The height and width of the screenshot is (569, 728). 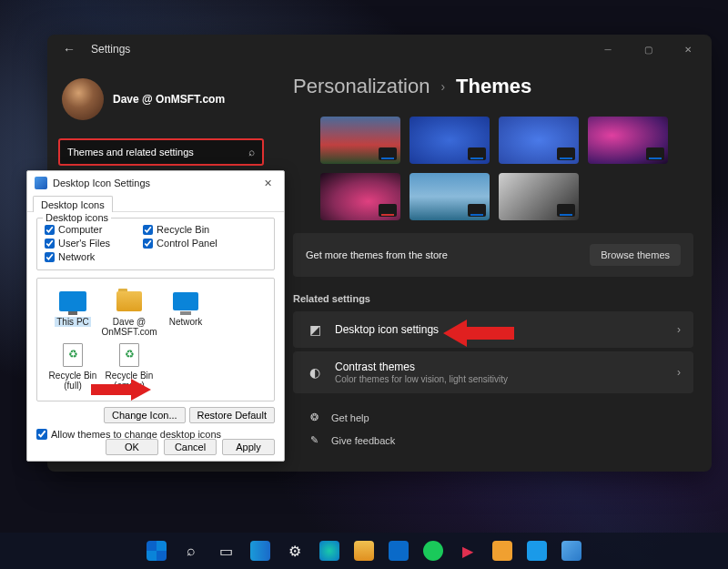 I want to click on folder-icon, so click(x=364, y=551).